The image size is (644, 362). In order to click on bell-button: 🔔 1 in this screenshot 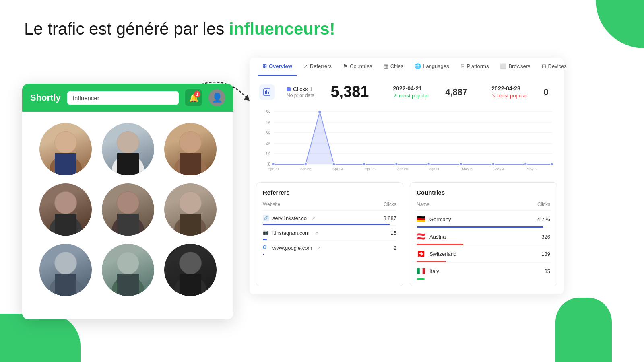, I will do `click(194, 98)`.